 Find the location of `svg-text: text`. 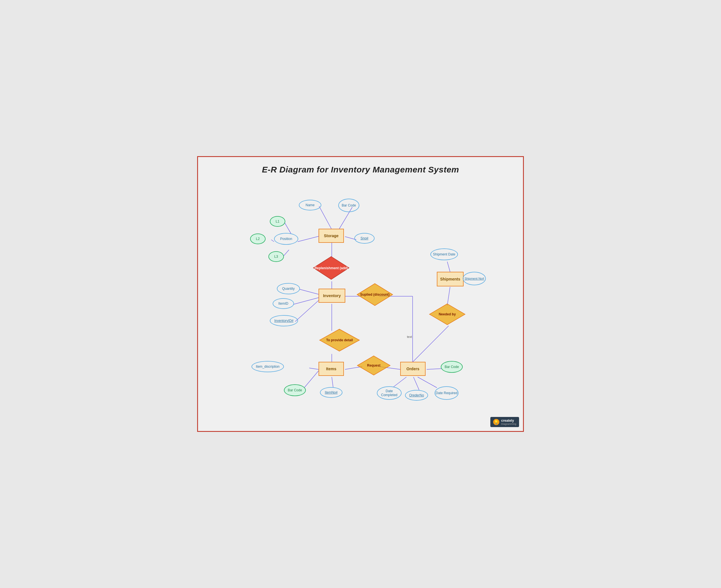

svg-text: text is located at coordinates (409, 337).